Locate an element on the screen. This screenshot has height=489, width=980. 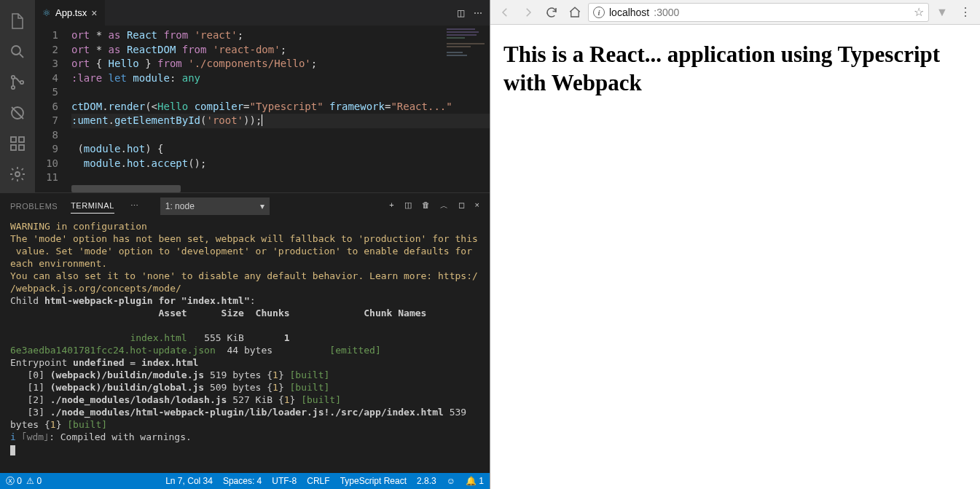
status-warnings: ⚠ 0 is located at coordinates (34, 481).